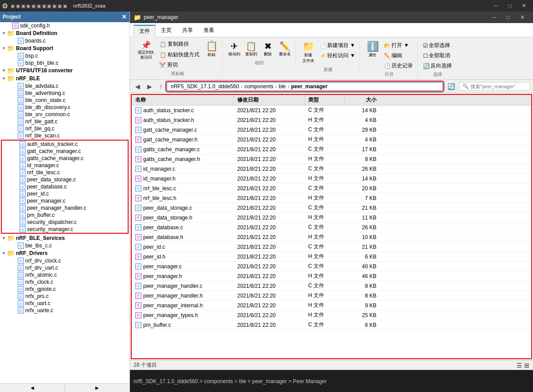  What do you see at coordinates (188, 31) in the screenshot?
I see `tab-share: 共享` at bounding box center [188, 31].